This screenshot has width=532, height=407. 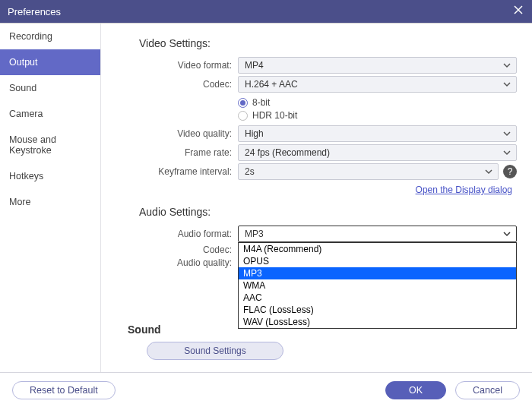 I want to click on keyframe-interval-label: Keyframe interval:, so click(x=181, y=172).